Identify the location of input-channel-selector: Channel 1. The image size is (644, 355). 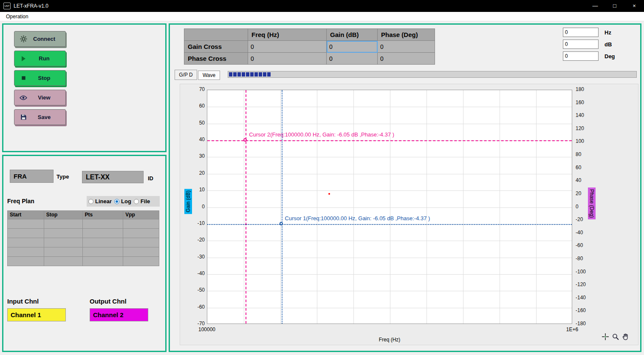
(37, 315).